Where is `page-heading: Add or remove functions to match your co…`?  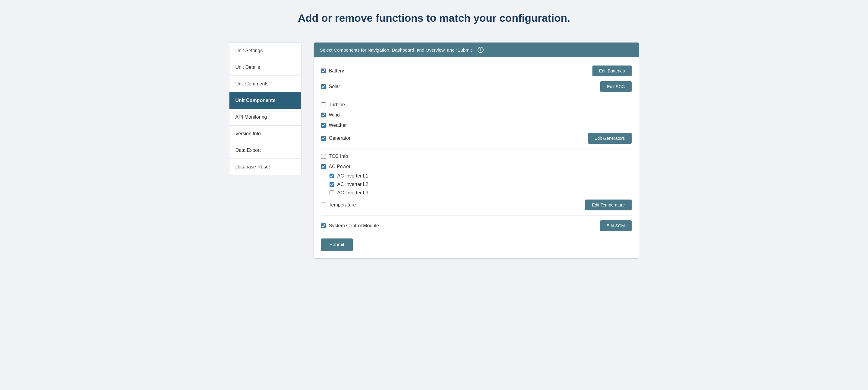 page-heading: Add or remove functions to match your co… is located at coordinates (434, 15).